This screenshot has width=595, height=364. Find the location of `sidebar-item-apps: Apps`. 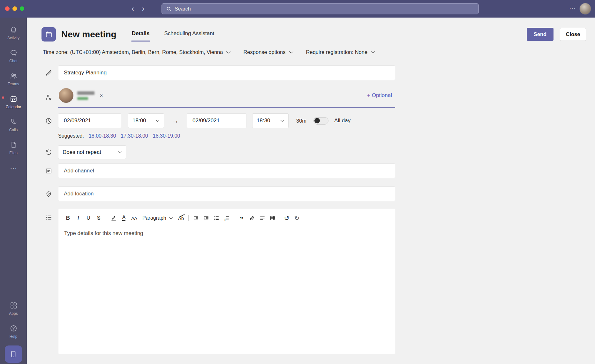

sidebar-item-apps: Apps is located at coordinates (13, 308).